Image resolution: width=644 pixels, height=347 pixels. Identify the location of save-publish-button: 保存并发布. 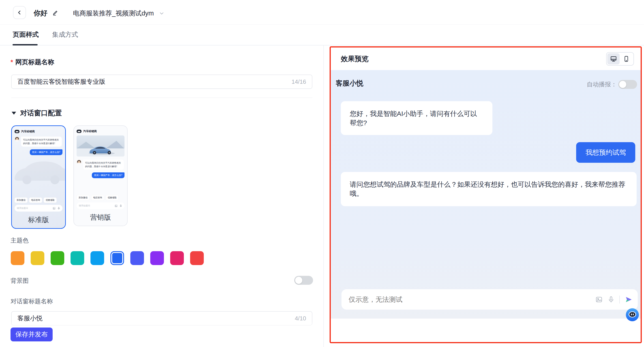
(32, 334).